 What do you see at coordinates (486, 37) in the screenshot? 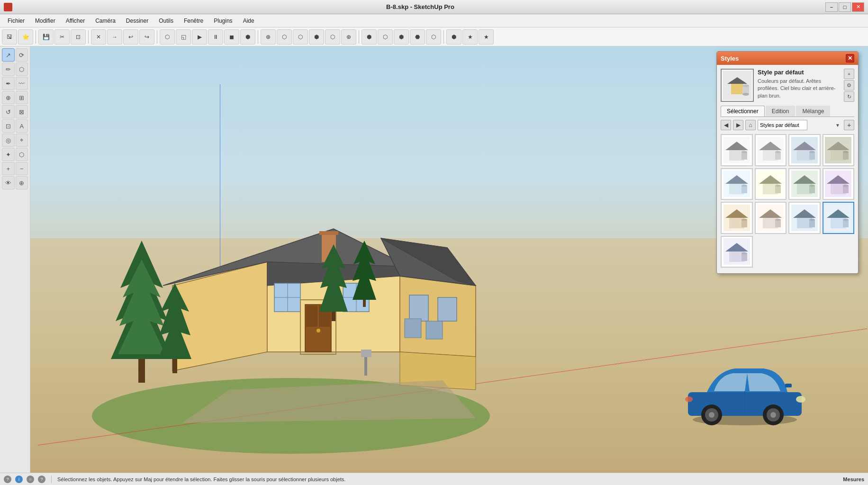
I see `toolbar-btn-28: ★` at bounding box center [486, 37].